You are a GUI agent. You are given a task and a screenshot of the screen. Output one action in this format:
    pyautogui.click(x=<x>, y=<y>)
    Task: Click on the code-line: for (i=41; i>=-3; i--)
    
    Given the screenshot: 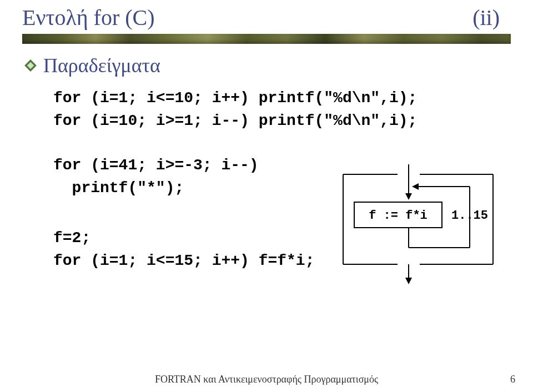 What is the action you would take?
    pyautogui.click(x=156, y=165)
    